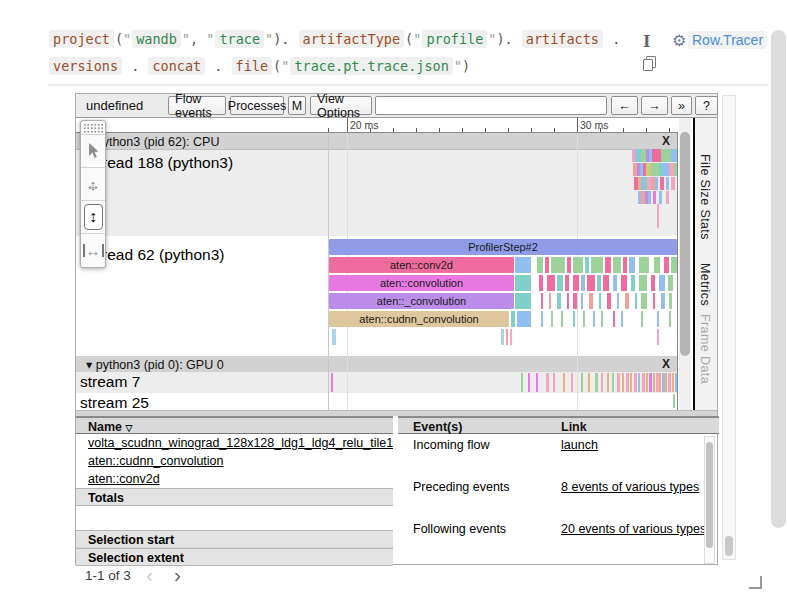 The height and width of the screenshot is (609, 787). Describe the element at coordinates (178, 575) in the screenshot. I see `pagination-next-icon: ›` at that location.